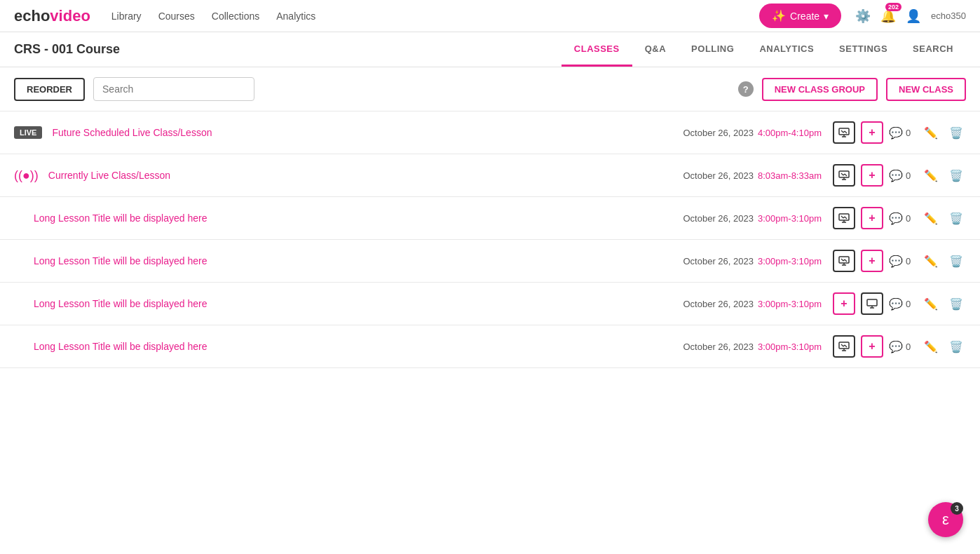 The image size is (980, 554). What do you see at coordinates (490, 133) in the screenshot?
I see `table-row: LIVE Future Scheduled Live Class/Lesson …` at bounding box center [490, 133].